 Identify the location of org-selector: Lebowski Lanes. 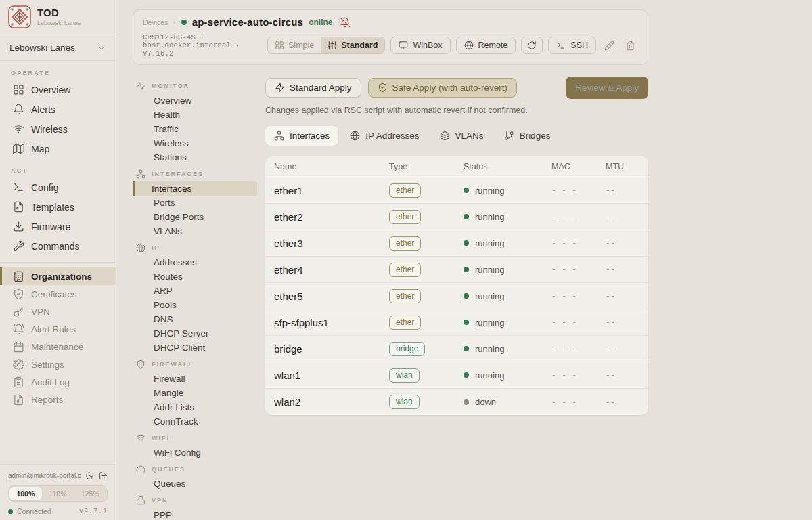
(58, 48).